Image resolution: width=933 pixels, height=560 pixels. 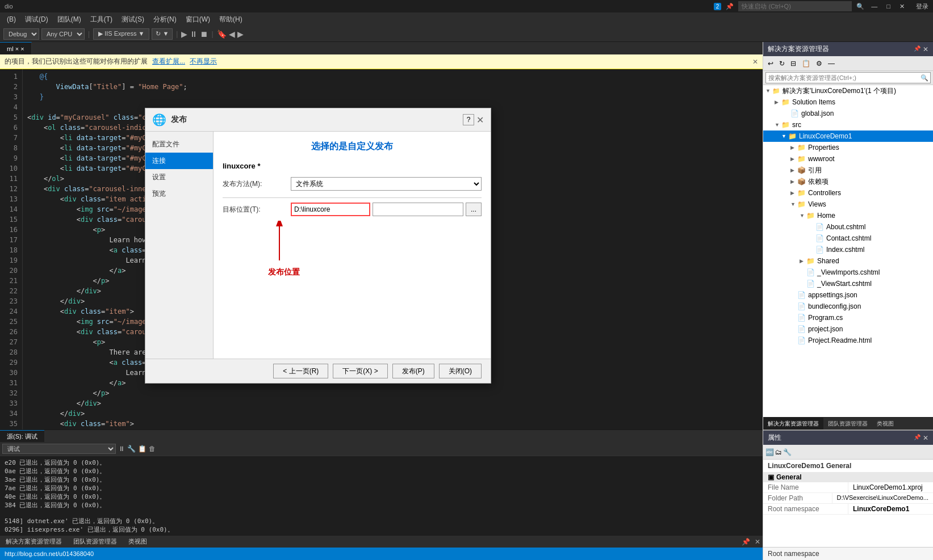 I want to click on se-refresh-btn: ↻, so click(x=782, y=64).